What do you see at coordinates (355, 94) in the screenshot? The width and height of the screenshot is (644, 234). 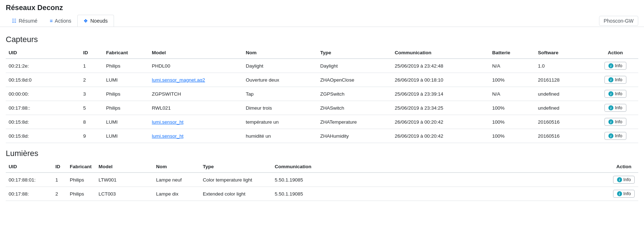 I see `sensor-type: ZGPSwitch` at bounding box center [355, 94].